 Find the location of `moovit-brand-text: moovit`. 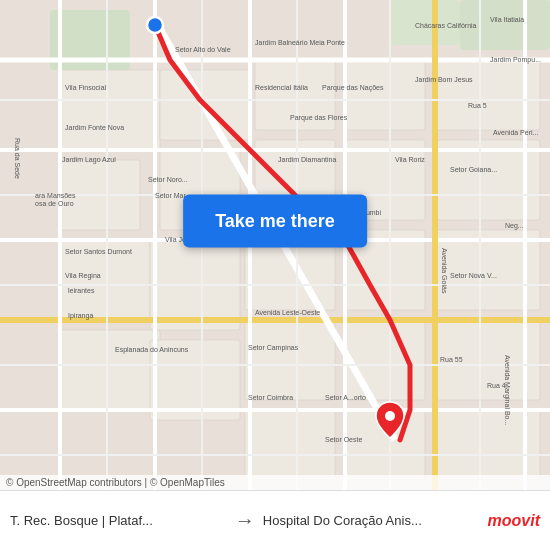

moovit-brand-text: moovit is located at coordinates (514, 521).